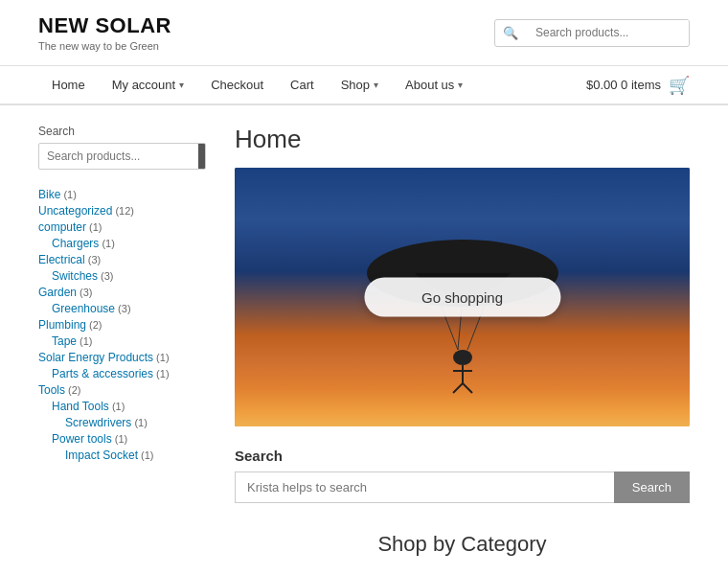  Describe the element at coordinates (123, 356) in the screenshot. I see `list-item: Solar Energy Products (1)` at that location.